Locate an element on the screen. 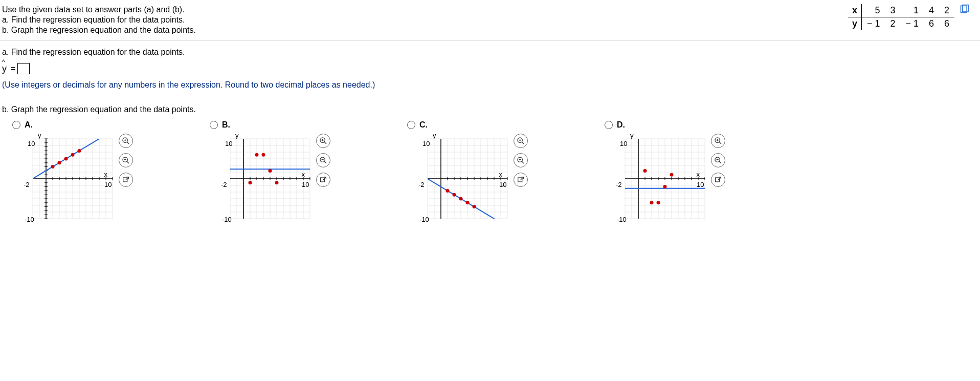 This screenshot has height=381, width=980. choice-c: C. is located at coordinates (467, 176).